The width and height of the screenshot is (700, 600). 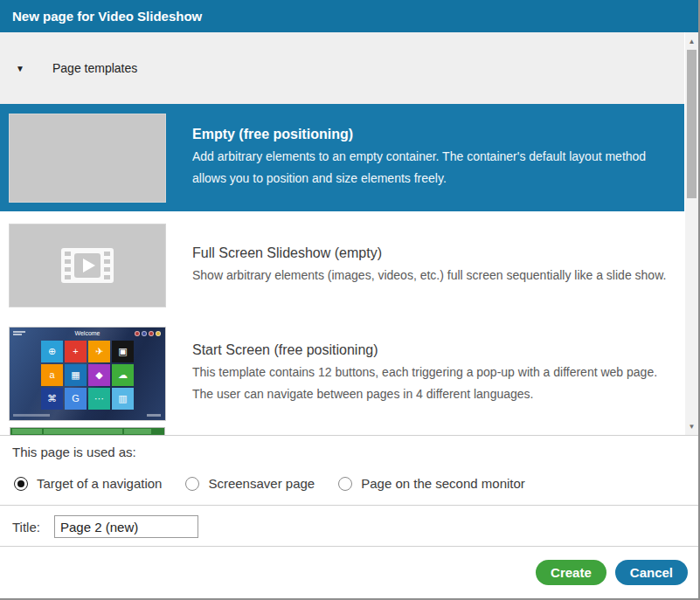 I want to click on start-screen-footer-left, so click(x=31, y=416).